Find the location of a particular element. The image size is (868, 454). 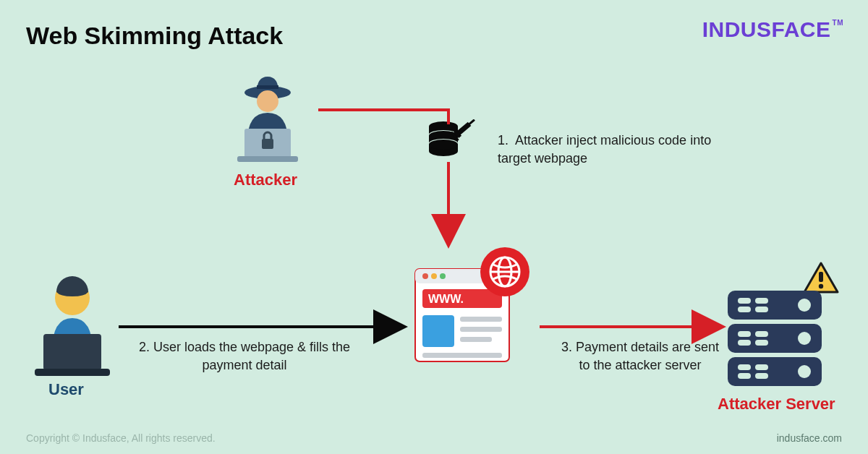

attacker-icon is located at coordinates (268, 120).